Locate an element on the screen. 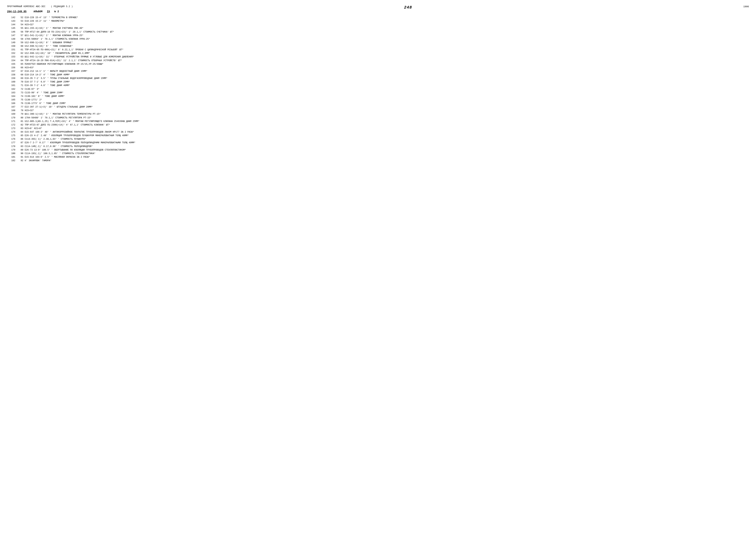 This screenshot has height=546, width=756. row-index-1: 154 is located at coordinates (11, 61).